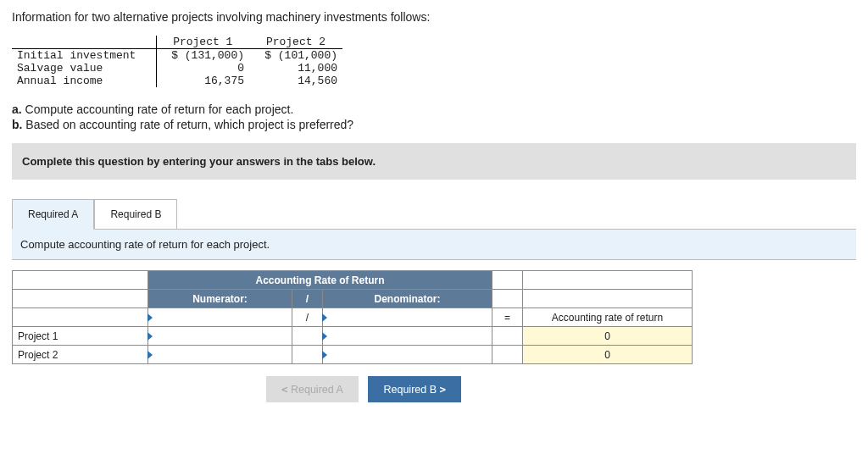  I want to click on result-p2: 0, so click(608, 355).